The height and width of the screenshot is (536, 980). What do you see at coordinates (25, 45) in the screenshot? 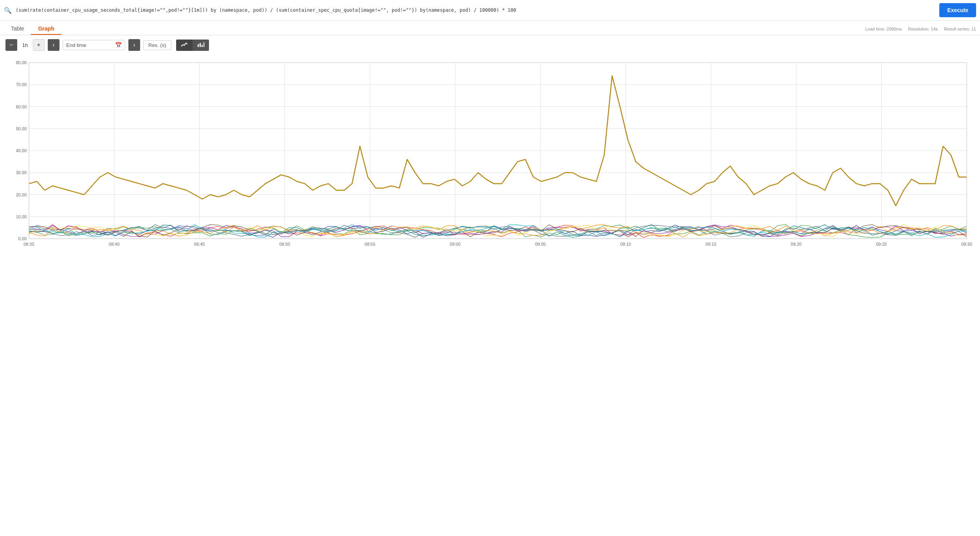
I see `duration-label: 1h` at bounding box center [25, 45].